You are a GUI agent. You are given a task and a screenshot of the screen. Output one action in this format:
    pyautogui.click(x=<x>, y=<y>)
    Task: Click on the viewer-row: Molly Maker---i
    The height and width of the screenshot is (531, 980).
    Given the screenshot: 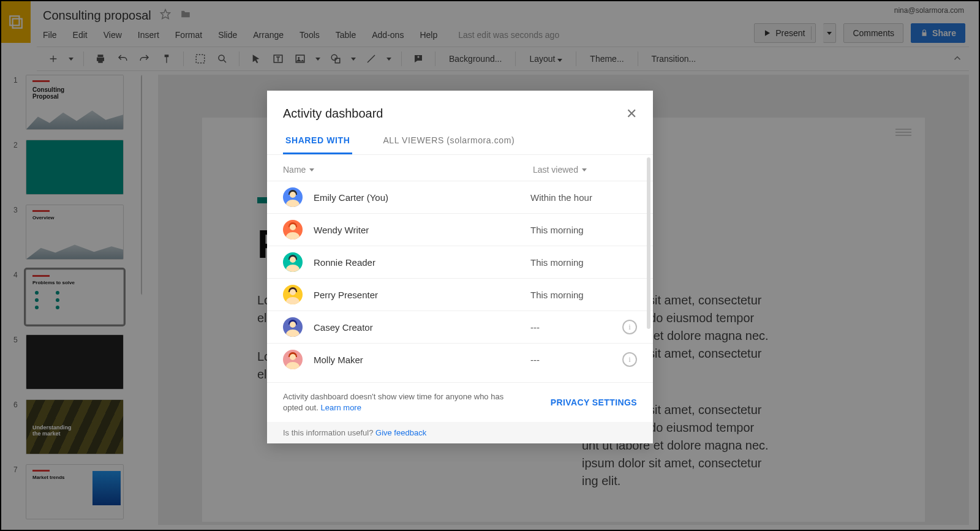 What is the action you would take?
    pyautogui.click(x=460, y=359)
    